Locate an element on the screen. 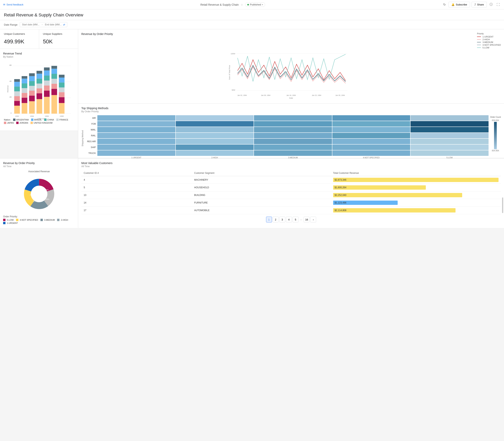  revenue-trend-card: Revenue Trend By Nation 6B 4B 2B 0 Reven… is located at coordinates (39, 90).